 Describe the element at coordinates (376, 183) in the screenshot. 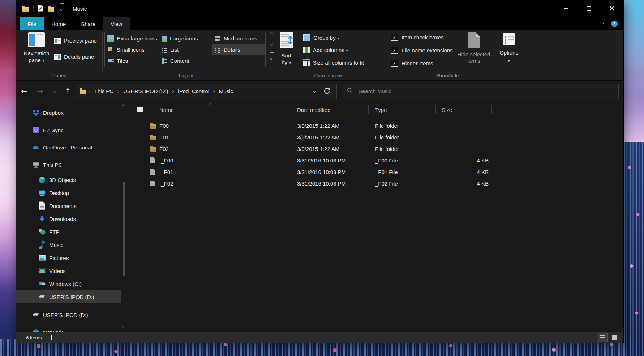

I see `file-row-f02: ._F023/31/2016 10:03 PM_F02 File4 KB` at that location.